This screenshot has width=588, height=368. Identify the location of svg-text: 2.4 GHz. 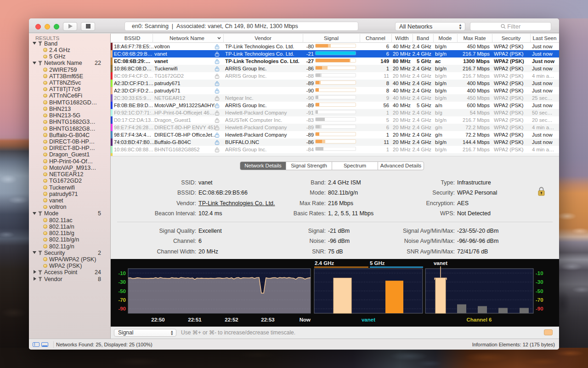
(324, 263).